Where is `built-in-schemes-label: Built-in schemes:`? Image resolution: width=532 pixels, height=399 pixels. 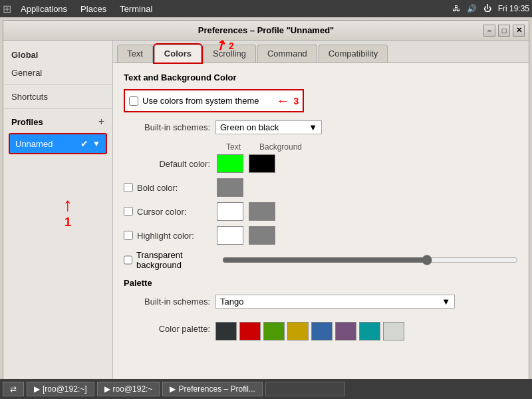
built-in-schemes-label: Built-in schemes: is located at coordinates (167, 128).